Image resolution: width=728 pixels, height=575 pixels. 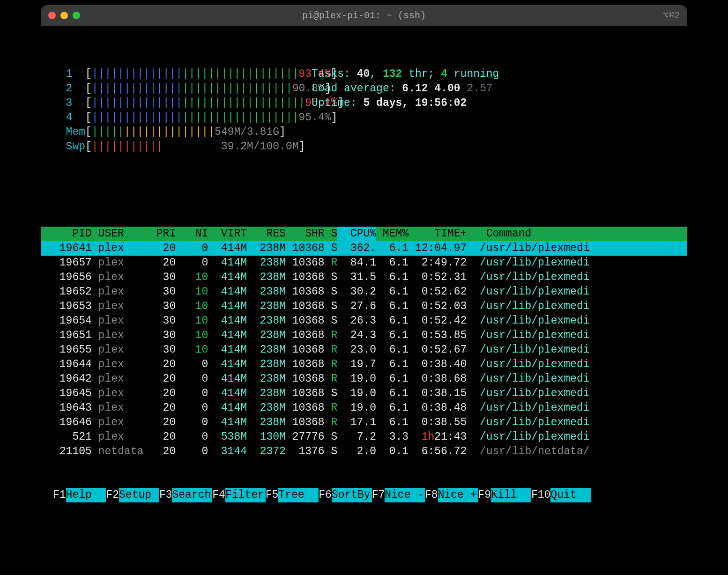 I want to click on fkey-F7-label: Nice -, so click(x=405, y=495).